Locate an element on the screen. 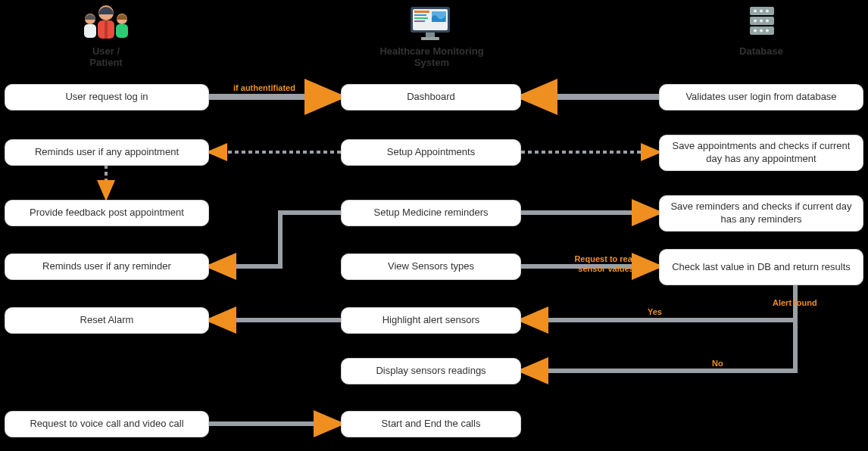 The width and height of the screenshot is (868, 451). node-user-reset-alarm: Reset Alarm is located at coordinates (107, 321).